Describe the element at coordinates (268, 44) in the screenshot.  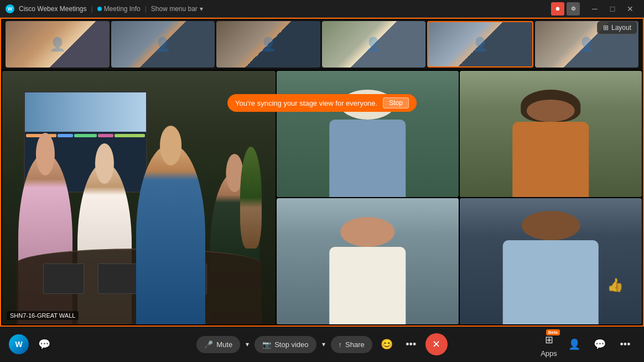
I see `thumbnail-3: 👤` at that location.